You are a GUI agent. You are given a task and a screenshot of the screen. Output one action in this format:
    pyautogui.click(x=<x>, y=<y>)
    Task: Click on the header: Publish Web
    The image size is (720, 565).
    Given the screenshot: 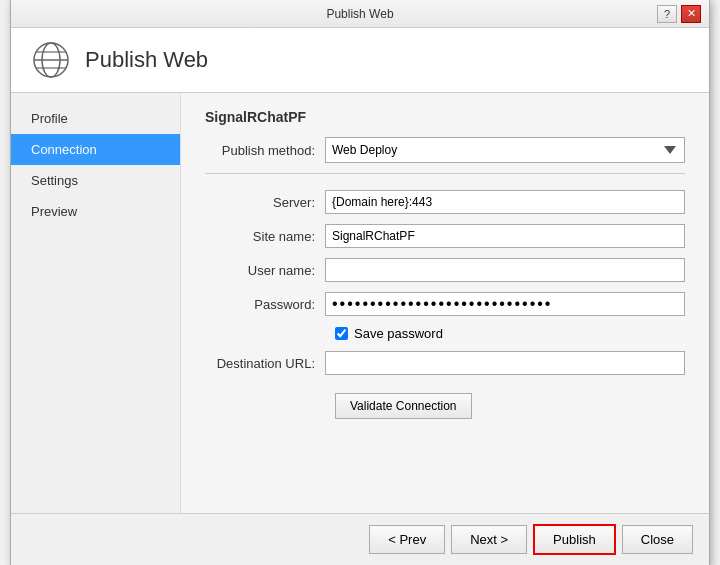 What is the action you would take?
    pyautogui.click(x=360, y=60)
    